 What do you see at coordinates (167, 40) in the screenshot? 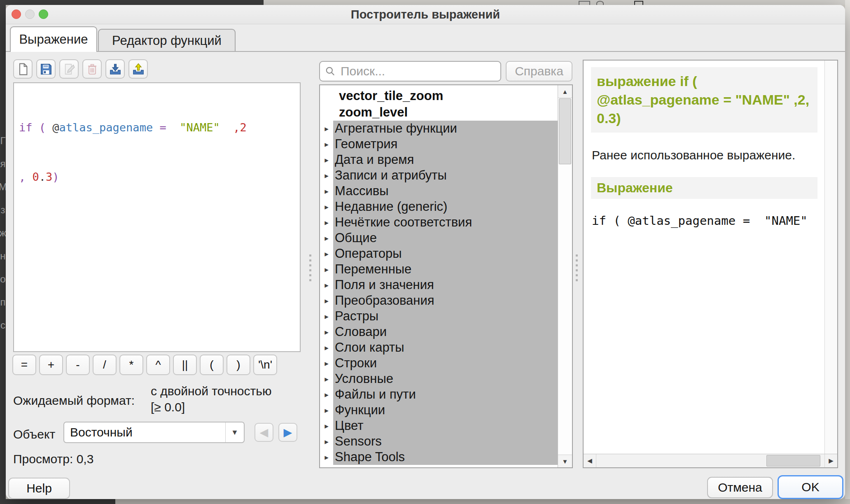
I see `tab-function-editor: Редактор функций` at bounding box center [167, 40].